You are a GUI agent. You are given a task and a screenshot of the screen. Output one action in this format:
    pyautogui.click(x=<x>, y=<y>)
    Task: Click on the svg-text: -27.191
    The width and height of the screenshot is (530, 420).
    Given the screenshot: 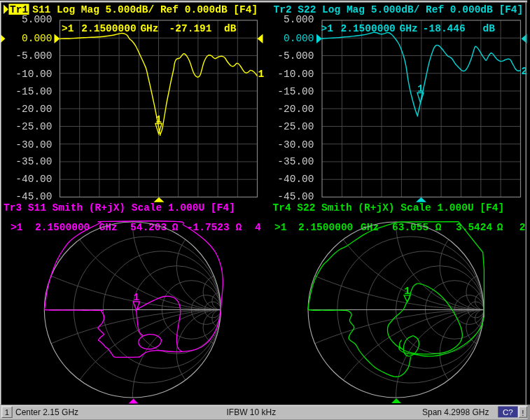 What is the action you would take?
    pyautogui.click(x=190, y=29)
    